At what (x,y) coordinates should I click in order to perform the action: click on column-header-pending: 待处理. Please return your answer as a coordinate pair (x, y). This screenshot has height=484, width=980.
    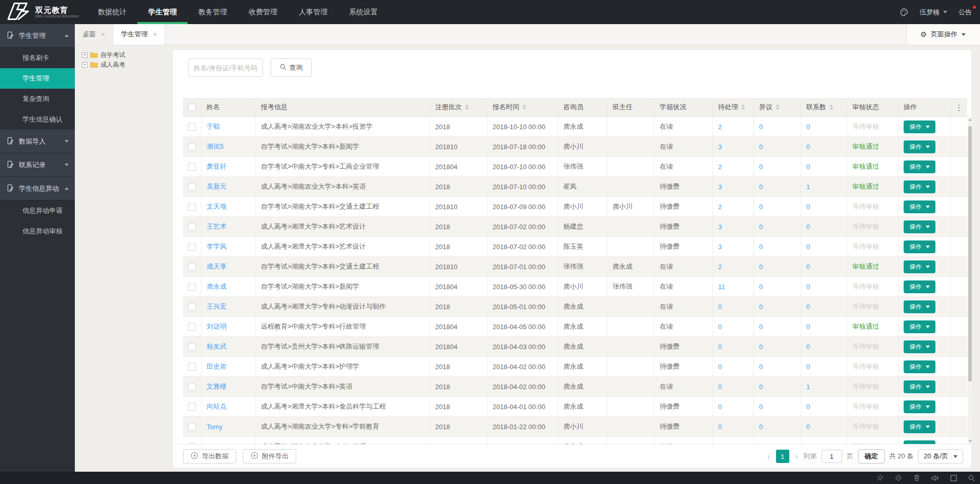
    Looking at the image, I should click on (733, 107).